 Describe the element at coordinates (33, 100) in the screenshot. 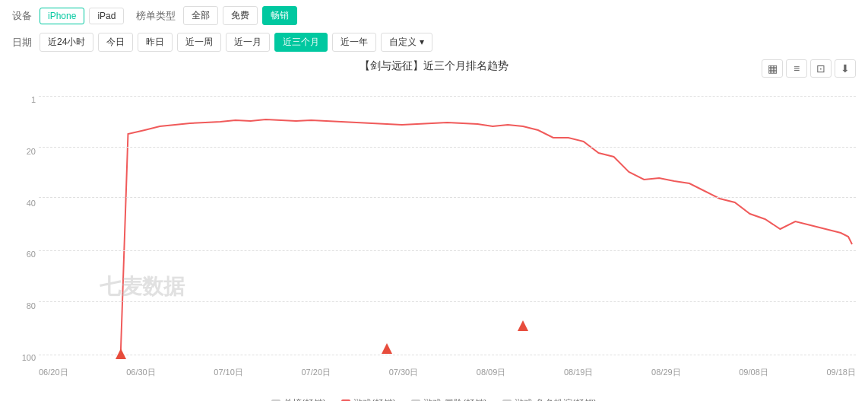

I see `y-label-1: 1` at that location.